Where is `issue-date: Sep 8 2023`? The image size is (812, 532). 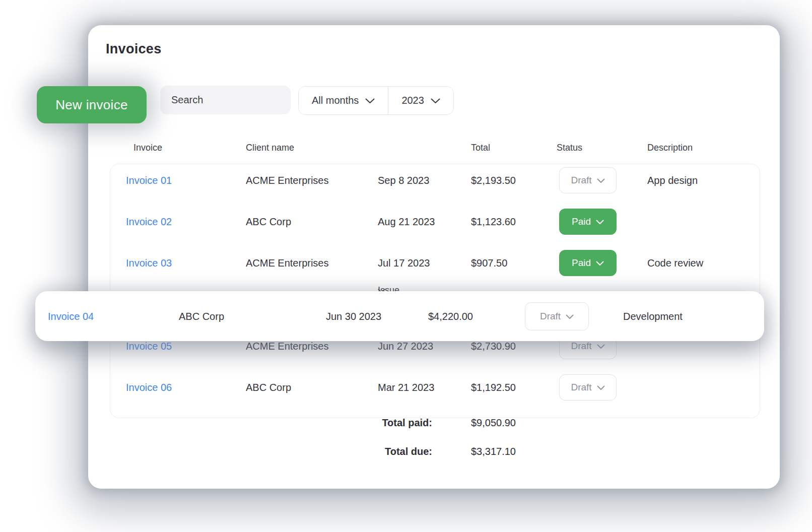
issue-date: Sep 8 2023 is located at coordinates (403, 180).